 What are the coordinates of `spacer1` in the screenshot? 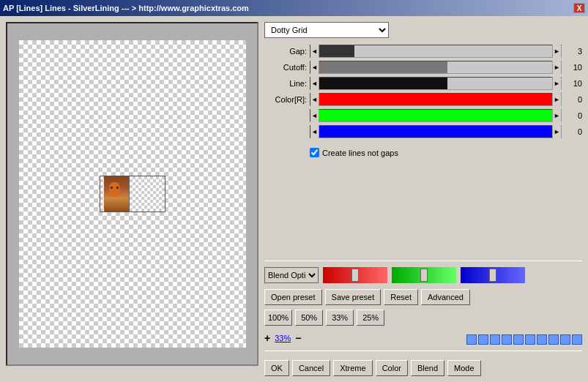 It's located at (423, 209).